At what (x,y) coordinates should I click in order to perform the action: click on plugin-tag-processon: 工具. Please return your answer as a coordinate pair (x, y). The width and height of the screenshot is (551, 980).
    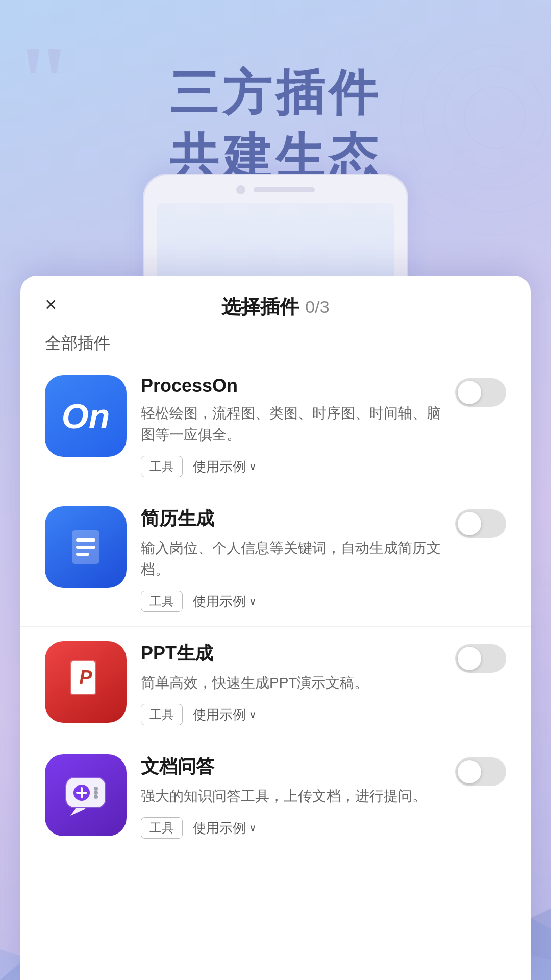
    Looking at the image, I should click on (162, 467).